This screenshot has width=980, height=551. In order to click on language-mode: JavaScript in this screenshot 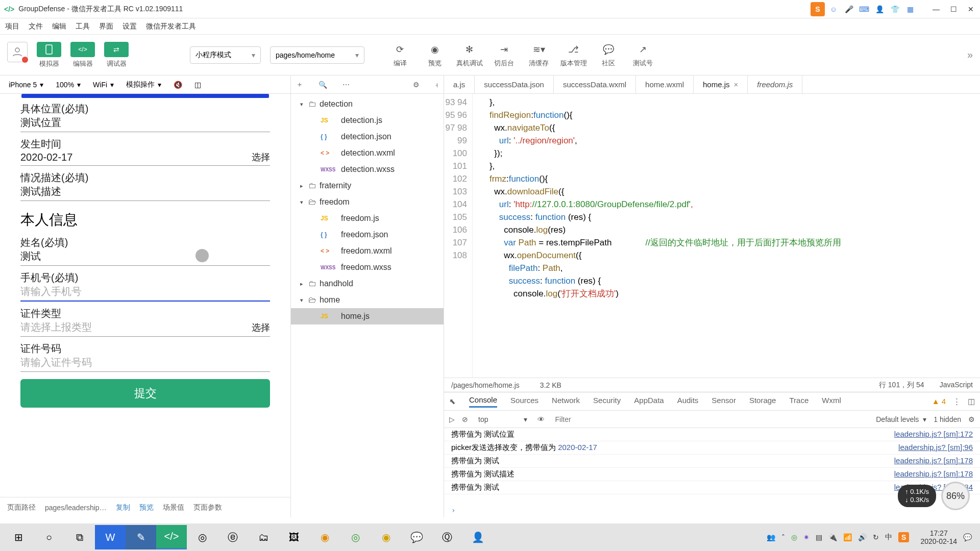, I will do `click(957, 385)`.